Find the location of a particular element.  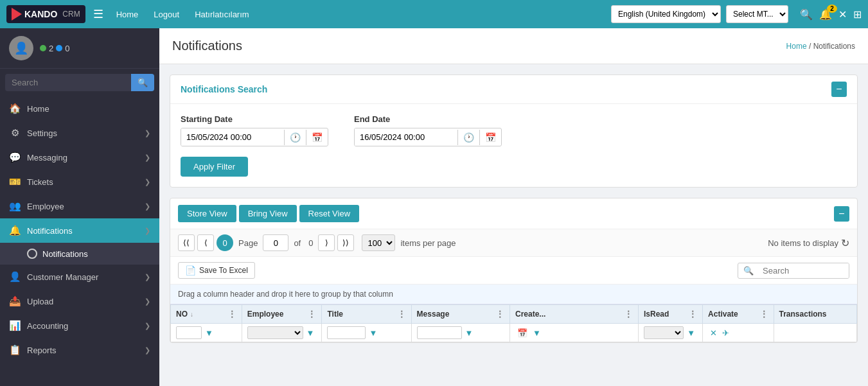

grid-search-input is located at coordinates (804, 271).